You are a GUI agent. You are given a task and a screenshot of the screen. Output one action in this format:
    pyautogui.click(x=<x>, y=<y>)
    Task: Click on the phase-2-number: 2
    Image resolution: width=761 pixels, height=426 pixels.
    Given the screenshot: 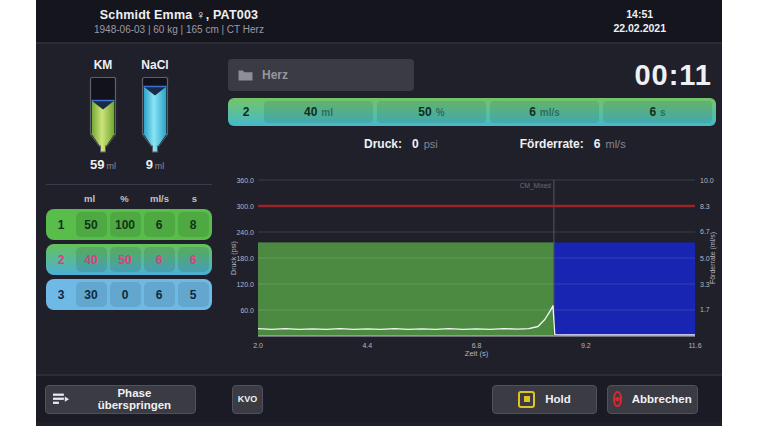 What is the action you would take?
    pyautogui.click(x=61, y=260)
    